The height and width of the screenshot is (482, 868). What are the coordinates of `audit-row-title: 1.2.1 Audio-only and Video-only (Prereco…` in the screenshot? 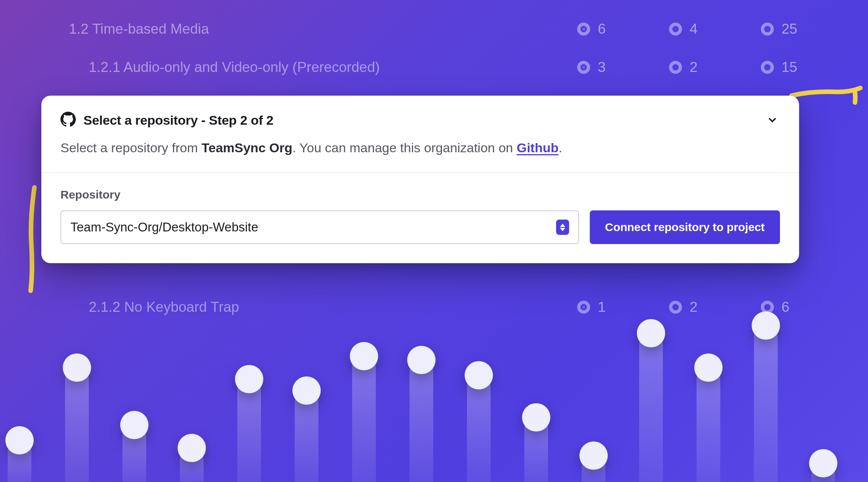 It's located at (333, 67).